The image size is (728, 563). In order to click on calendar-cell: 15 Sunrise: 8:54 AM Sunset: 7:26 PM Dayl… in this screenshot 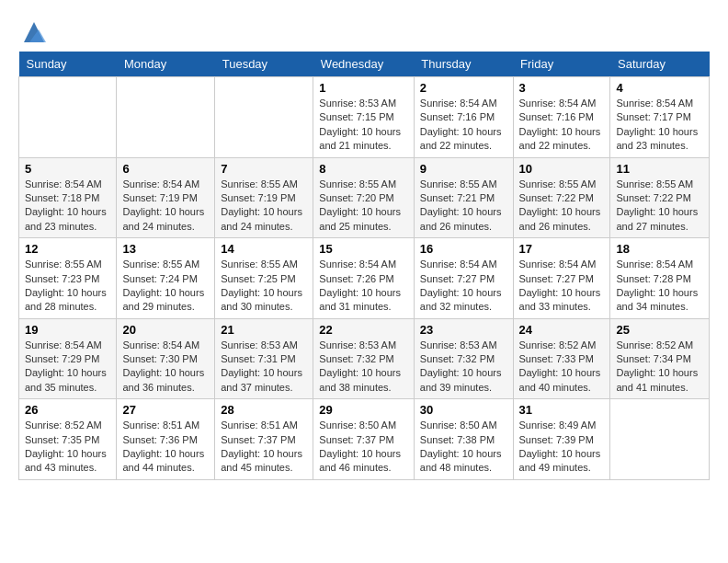, I will do `click(364, 279)`.